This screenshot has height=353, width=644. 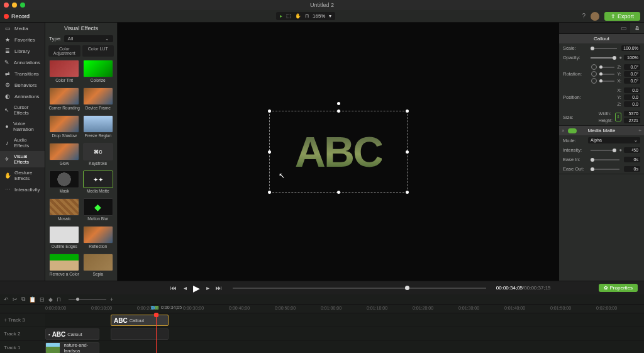 I want to click on rotate-handle, so click(x=338, y=103).